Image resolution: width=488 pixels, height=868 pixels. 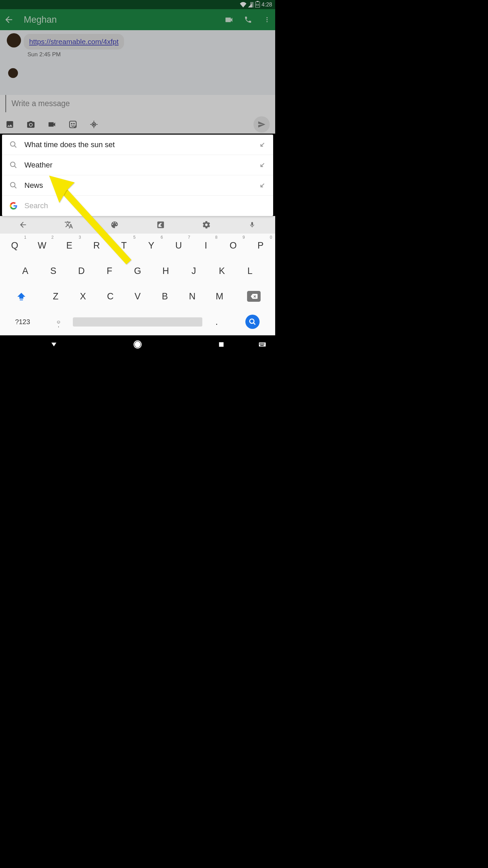 What do you see at coordinates (56, 296) in the screenshot?
I see `key-z: Z` at bounding box center [56, 296].